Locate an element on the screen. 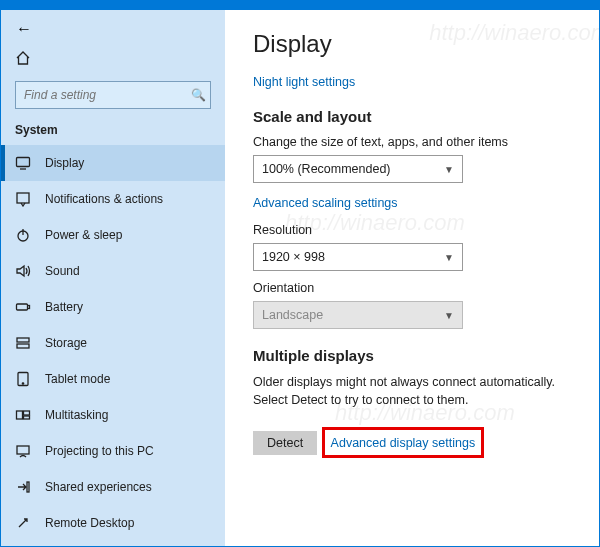 The height and width of the screenshot is (547, 600). sidebar-item-multitasking: Multitasking is located at coordinates (113, 415).